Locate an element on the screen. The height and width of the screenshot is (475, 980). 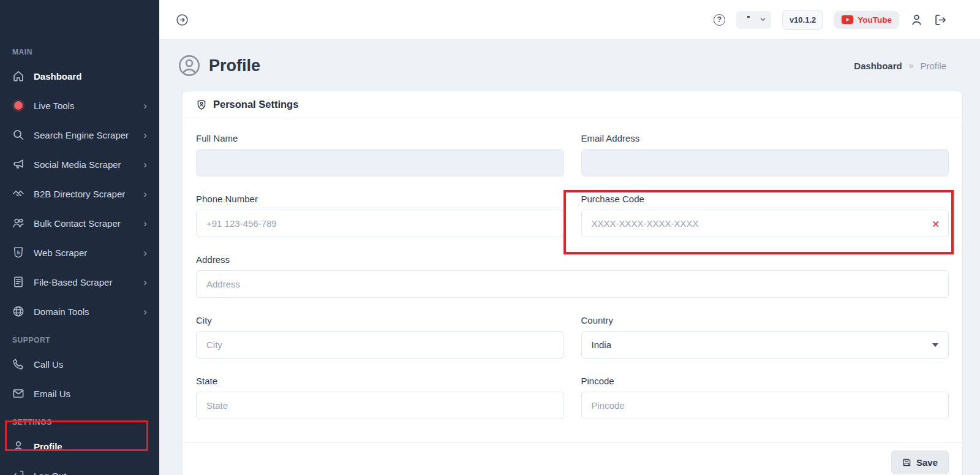
arrow-right-circle-icon is located at coordinates (183, 20).